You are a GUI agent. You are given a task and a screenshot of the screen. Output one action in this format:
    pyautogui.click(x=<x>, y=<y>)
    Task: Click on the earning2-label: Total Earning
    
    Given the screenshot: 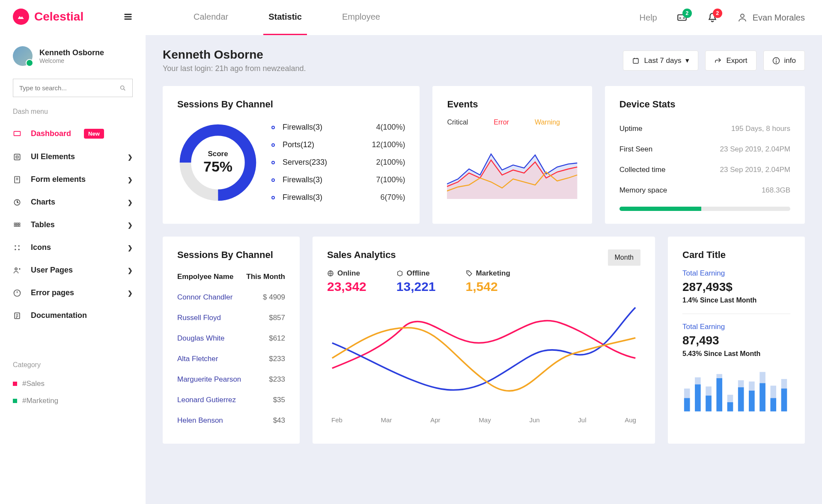 What is the action you would take?
    pyautogui.click(x=736, y=327)
    